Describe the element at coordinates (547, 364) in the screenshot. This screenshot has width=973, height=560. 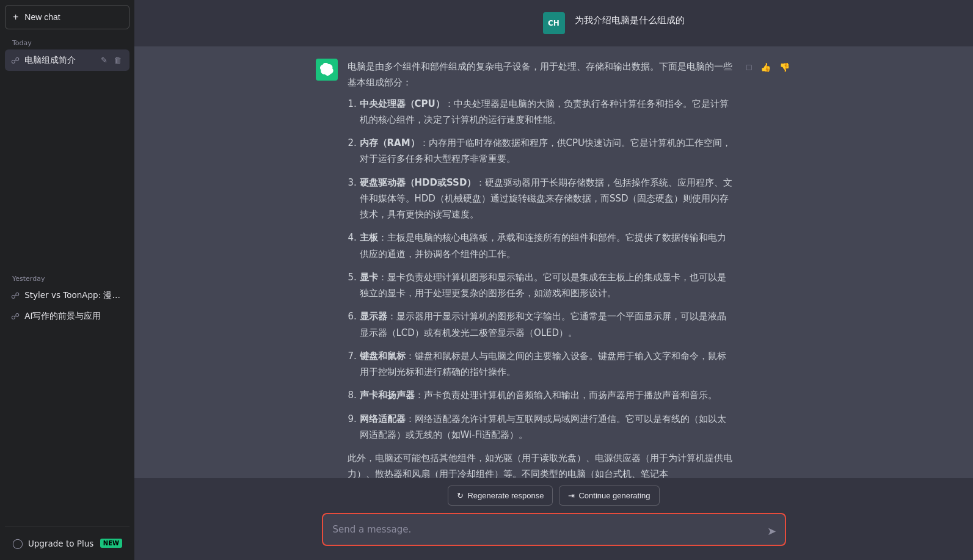
I see `list-item: 键盘和鼠标：键盘和鼠标是人与电脑之间的主要输入设备。键盘用于输入文字和命令，鼠标…` at that location.